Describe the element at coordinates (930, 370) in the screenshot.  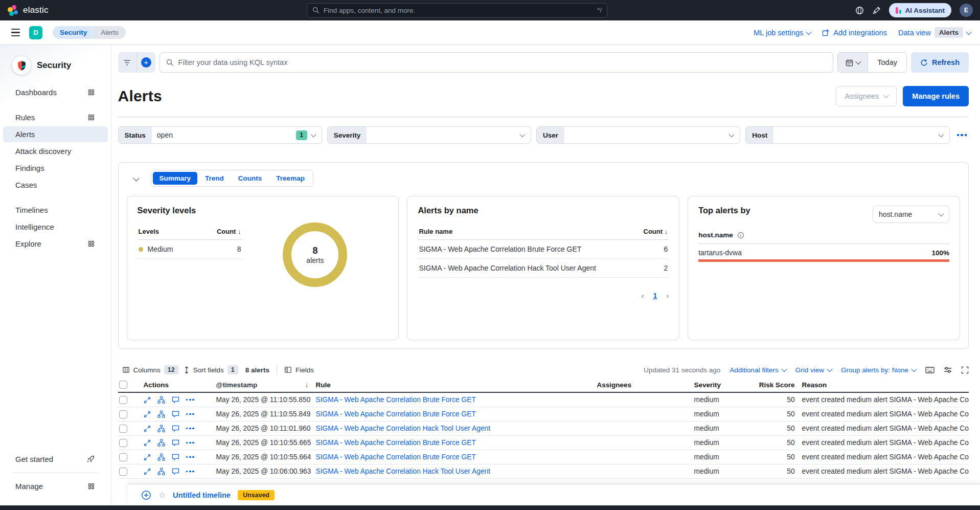
I see `keyboard-shortcuts-icon` at that location.